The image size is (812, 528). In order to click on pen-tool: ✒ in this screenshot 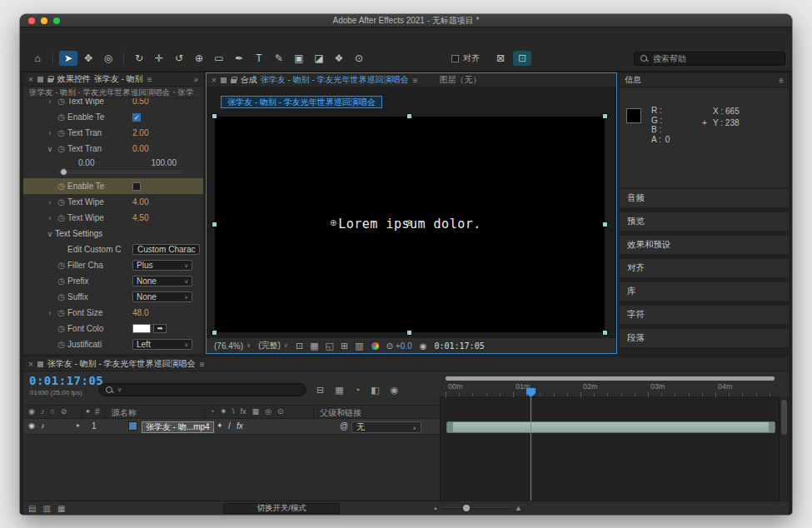, I will do `click(239, 58)`.